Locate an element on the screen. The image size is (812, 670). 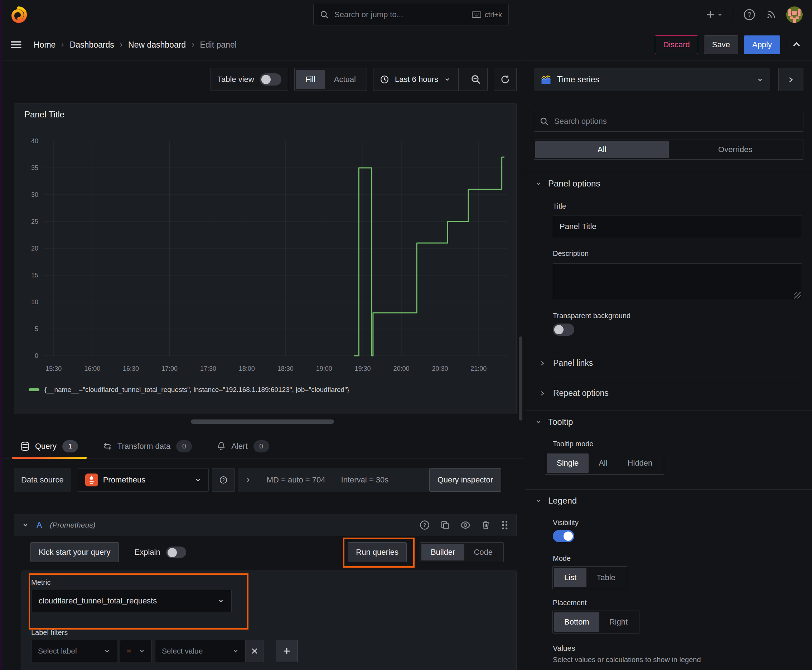
add-filter-button is located at coordinates (286, 651).